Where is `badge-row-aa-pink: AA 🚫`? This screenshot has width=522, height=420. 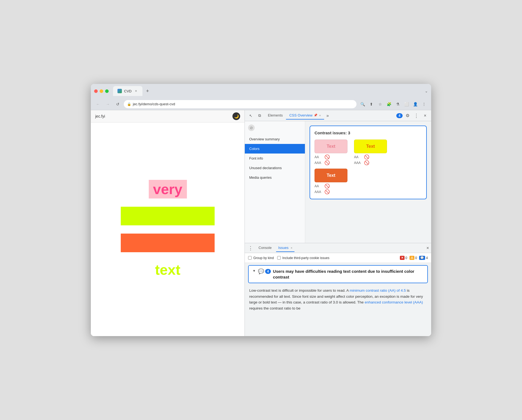 badge-row-aa-pink: AA 🚫 is located at coordinates (331, 157).